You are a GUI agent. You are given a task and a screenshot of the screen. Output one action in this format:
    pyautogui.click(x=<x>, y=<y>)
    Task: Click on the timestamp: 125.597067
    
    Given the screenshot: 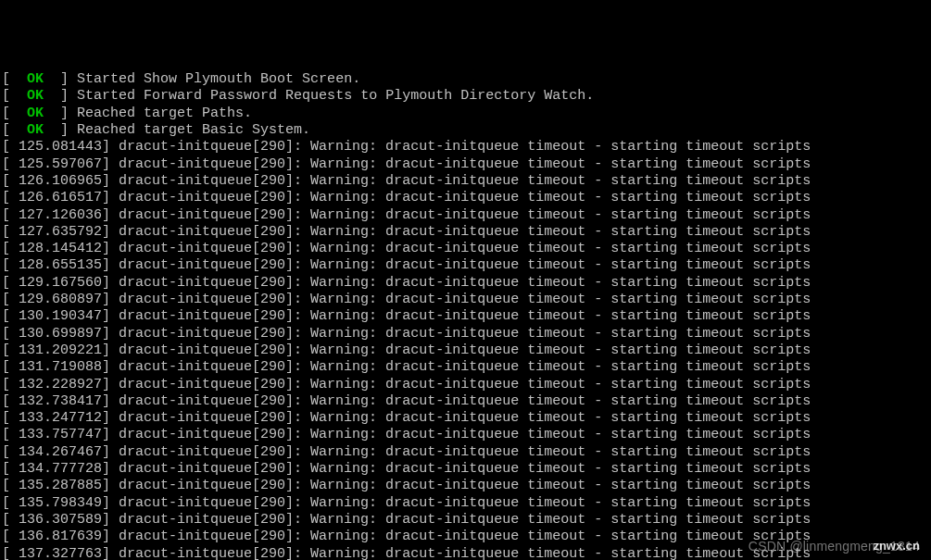 What is the action you would take?
    pyautogui.click(x=56, y=165)
    